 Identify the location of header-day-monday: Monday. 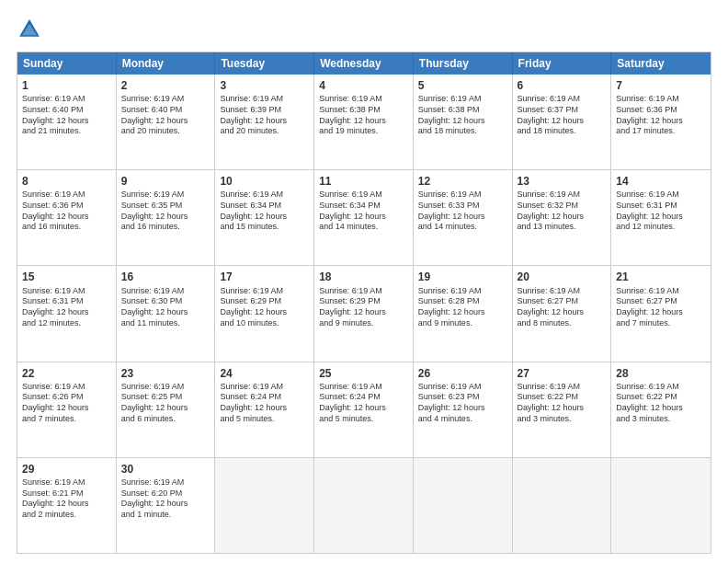
(166, 63).